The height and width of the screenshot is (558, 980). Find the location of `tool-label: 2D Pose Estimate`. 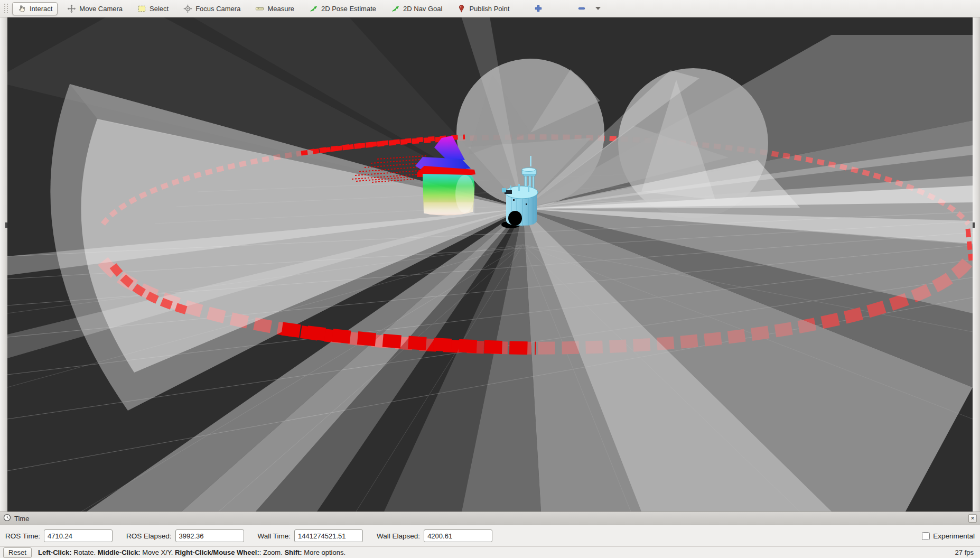

tool-label: 2D Pose Estimate is located at coordinates (349, 8).